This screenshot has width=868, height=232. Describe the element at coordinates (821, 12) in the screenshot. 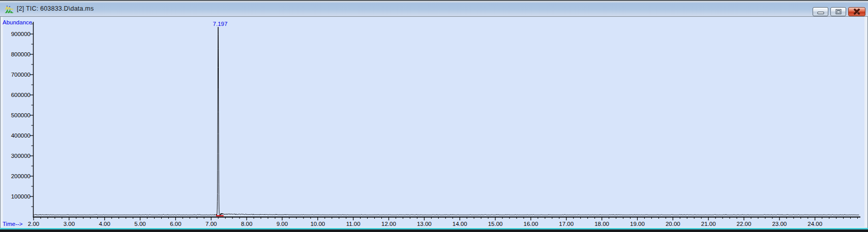

I see `minimize-button` at that location.